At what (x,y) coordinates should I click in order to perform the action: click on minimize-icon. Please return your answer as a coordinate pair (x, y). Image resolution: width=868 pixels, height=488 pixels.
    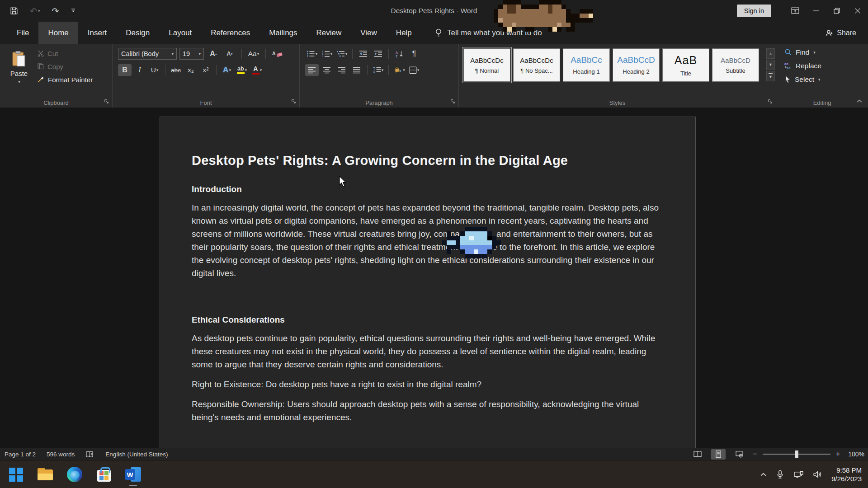
    Looking at the image, I should click on (816, 11).